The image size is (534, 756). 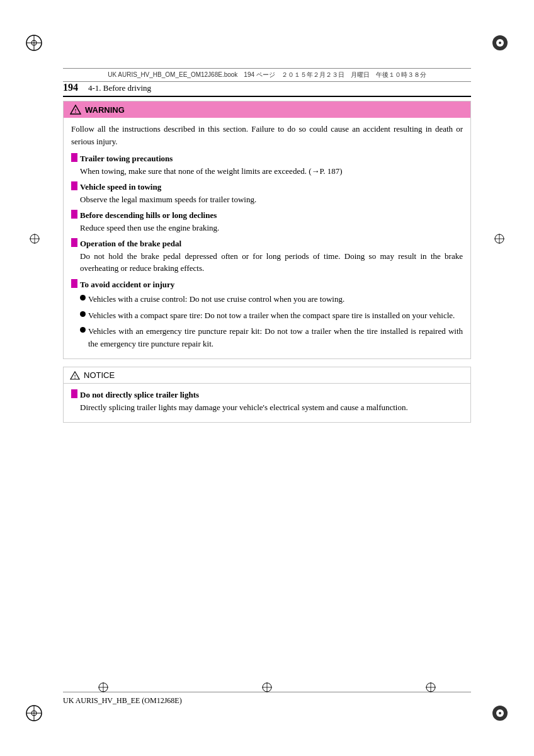 I want to click on section-title-vehicle-speed: Vehicle speed in towing, so click(x=267, y=187).